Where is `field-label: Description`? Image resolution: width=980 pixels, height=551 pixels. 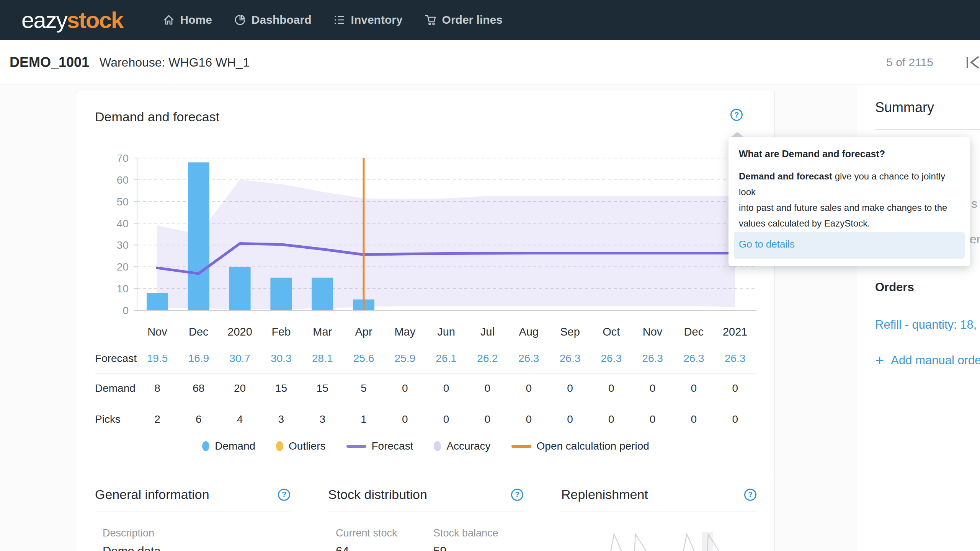
field-label: Description is located at coordinates (158, 533).